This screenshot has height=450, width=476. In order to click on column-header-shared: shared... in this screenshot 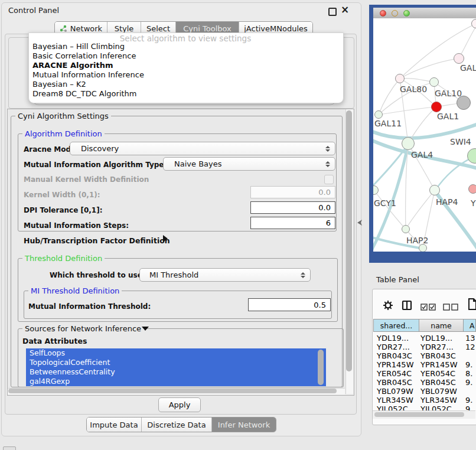, I will do `click(396, 325)`.